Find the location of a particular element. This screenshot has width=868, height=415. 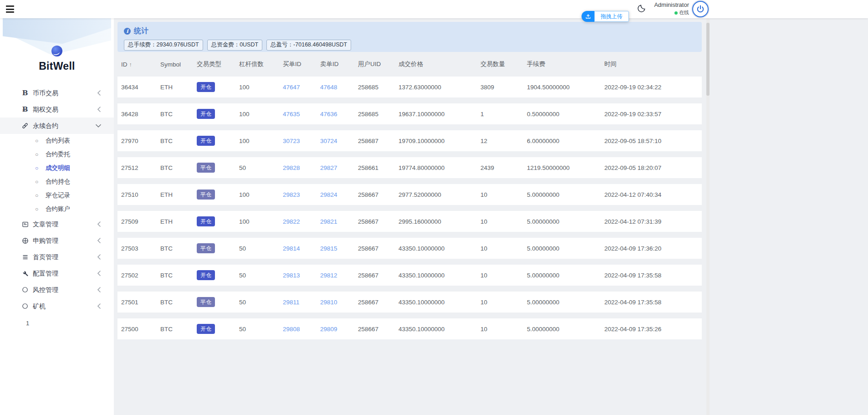

sell-order-link: 29809 is located at coordinates (329, 329).